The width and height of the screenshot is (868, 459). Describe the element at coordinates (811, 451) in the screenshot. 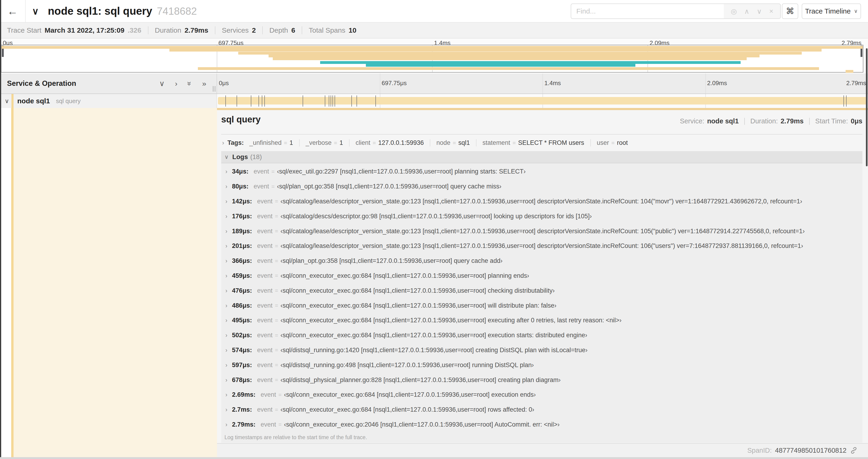

I see `spanid-value: 4877749850101760812` at that location.